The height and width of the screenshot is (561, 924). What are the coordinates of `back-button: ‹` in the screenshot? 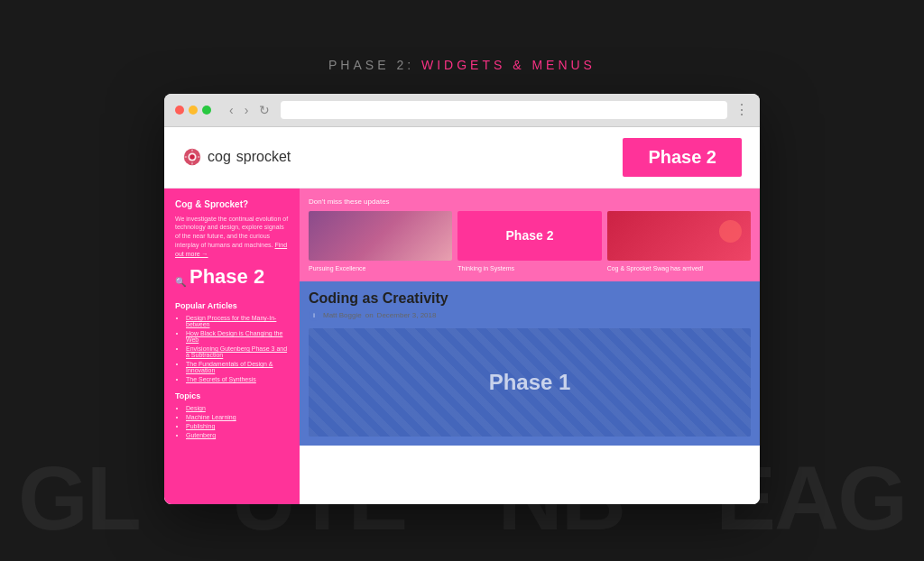 It's located at (231, 110).